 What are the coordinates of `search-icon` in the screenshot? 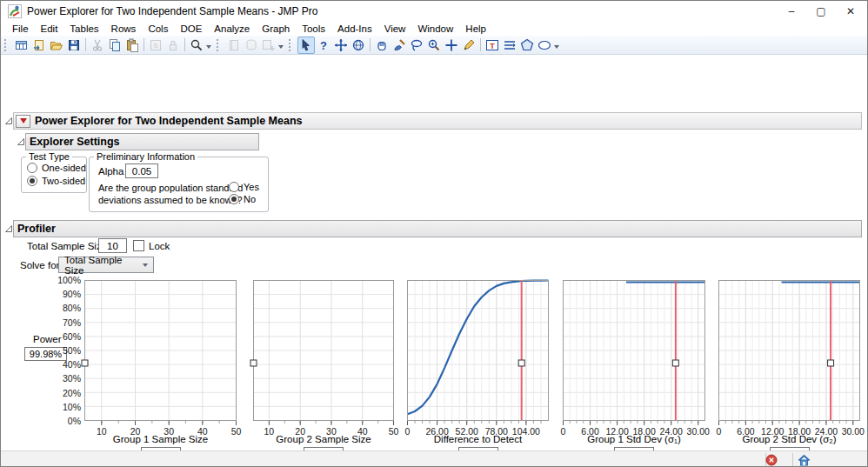 It's located at (197, 45).